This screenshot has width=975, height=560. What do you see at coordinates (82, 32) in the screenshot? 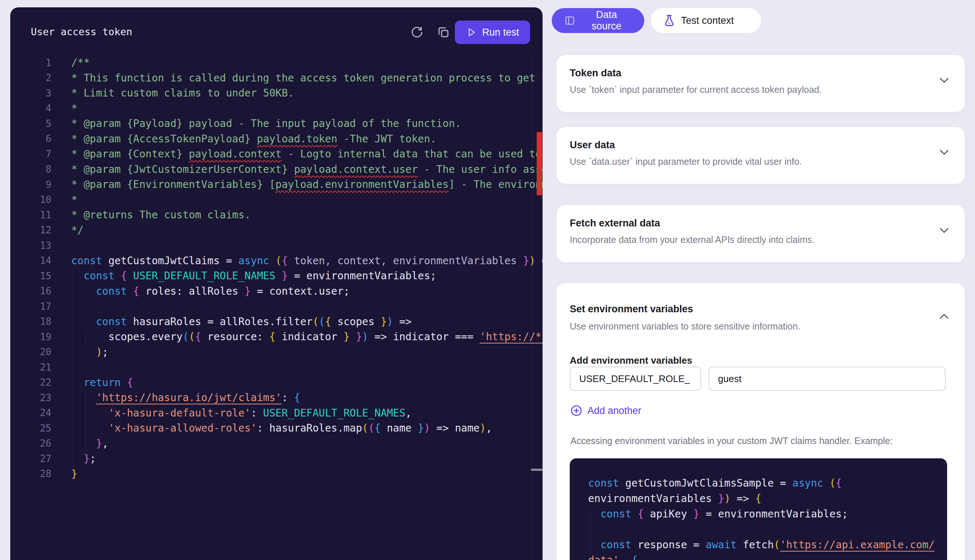
I see `editor-title: User access token` at bounding box center [82, 32].